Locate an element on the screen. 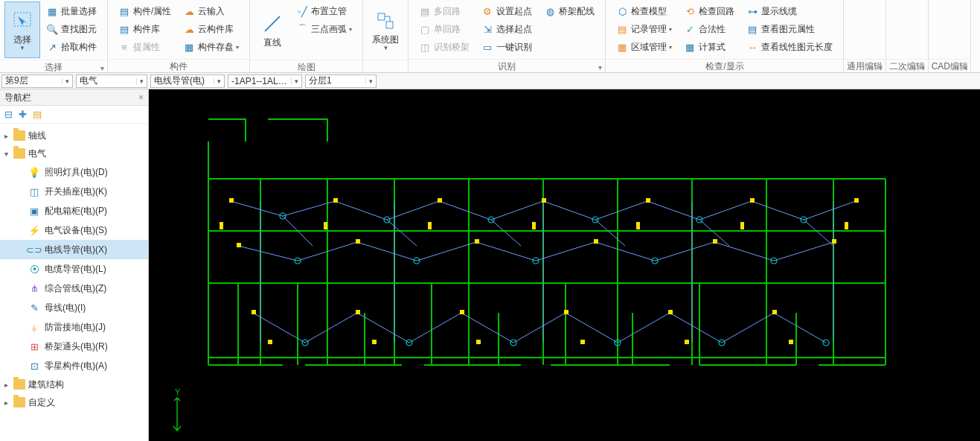 The image size is (980, 441). view-props-button: ▤查看图元属性 is located at coordinates (790, 29).